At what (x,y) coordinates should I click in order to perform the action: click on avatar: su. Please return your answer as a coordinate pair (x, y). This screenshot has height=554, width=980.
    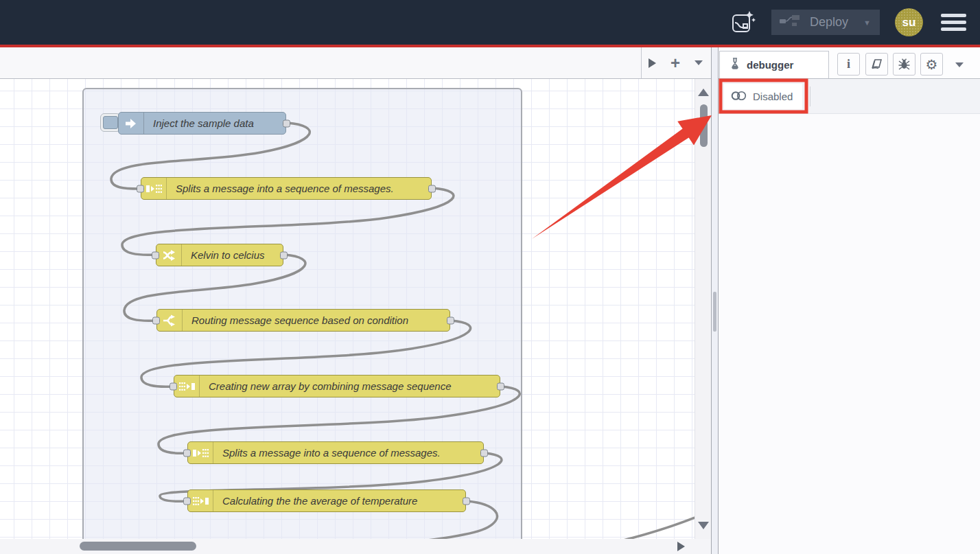
    Looking at the image, I should click on (909, 22).